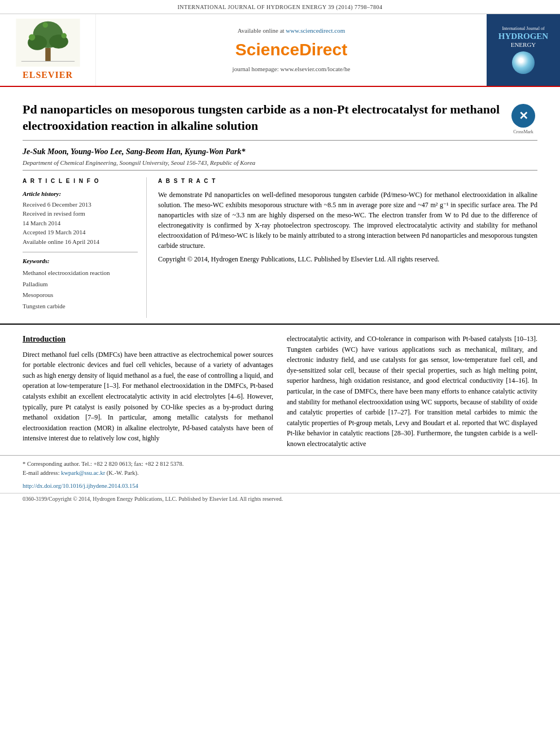 Image resolution: width=560 pixels, height=747 pixels. What do you see at coordinates (134, 151) in the screenshot?
I see `authors-text: Je-Suk Moon, Young-Woo Lee, Sang-Beom Ha…` at bounding box center [134, 151].